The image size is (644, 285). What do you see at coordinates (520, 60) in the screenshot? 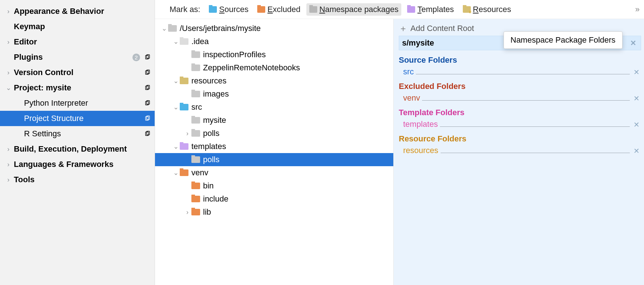
I see `section-heading: Source Folders` at bounding box center [520, 60].